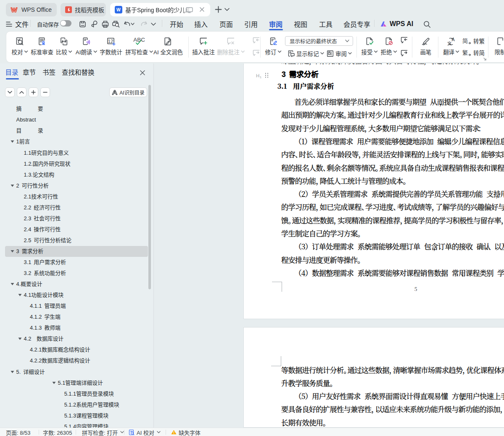  Describe the element at coordinates (465, 41) in the screenshot. I see `simplified-char: 简` at that location.